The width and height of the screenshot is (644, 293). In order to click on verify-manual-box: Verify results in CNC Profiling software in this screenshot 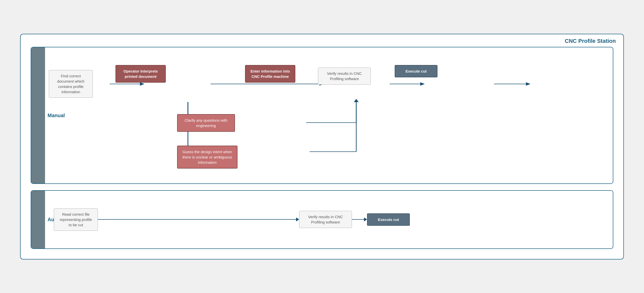, I will do `click(344, 76)`.